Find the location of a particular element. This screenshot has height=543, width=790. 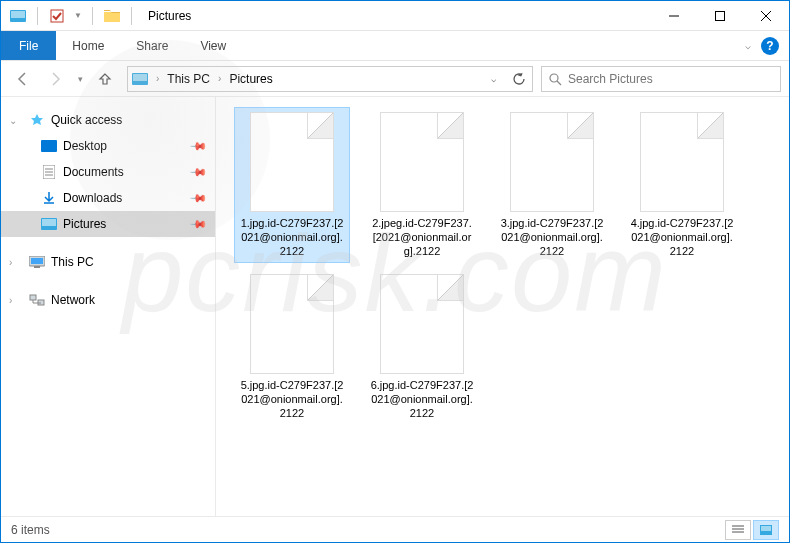

network-icon is located at coordinates (37, 300).